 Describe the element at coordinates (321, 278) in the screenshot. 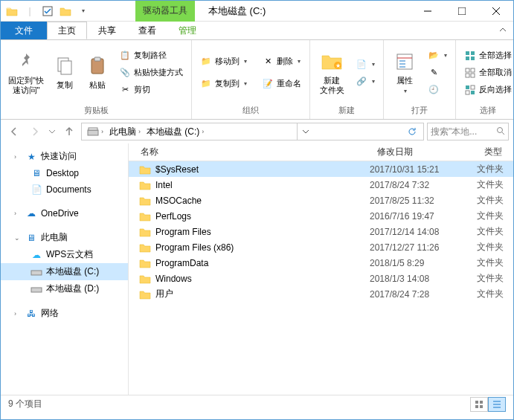

I see `file-row: Windows2018/1/3 14:08文件夹` at that location.